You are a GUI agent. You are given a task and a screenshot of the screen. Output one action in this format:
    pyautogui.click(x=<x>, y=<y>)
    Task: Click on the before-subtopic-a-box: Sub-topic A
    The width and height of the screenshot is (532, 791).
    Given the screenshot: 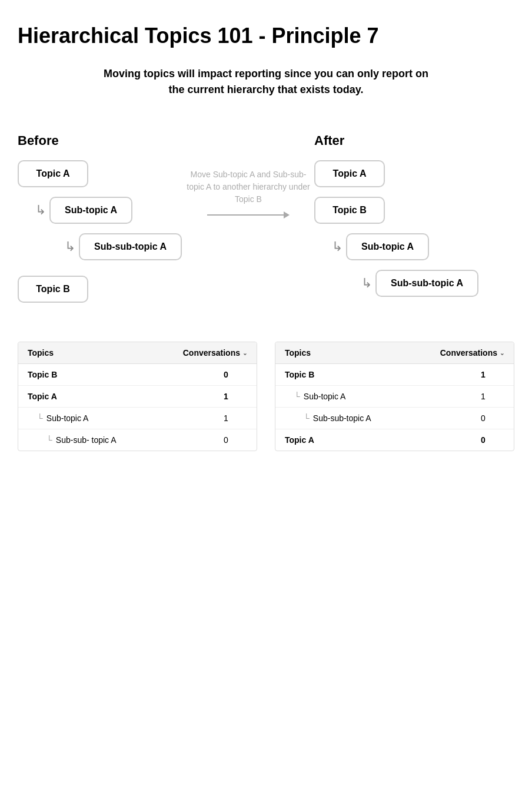 What is the action you would take?
    pyautogui.click(x=91, y=210)
    